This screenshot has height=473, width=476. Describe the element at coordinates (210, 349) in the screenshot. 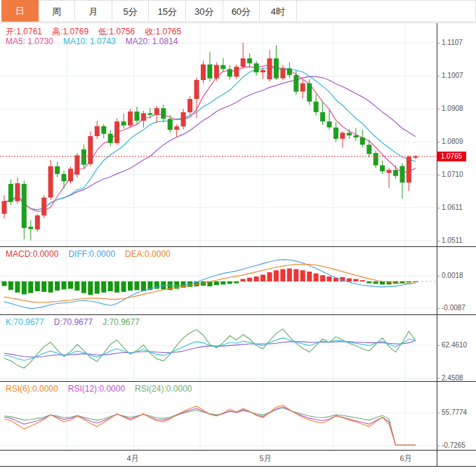

I see `j-line` at that location.